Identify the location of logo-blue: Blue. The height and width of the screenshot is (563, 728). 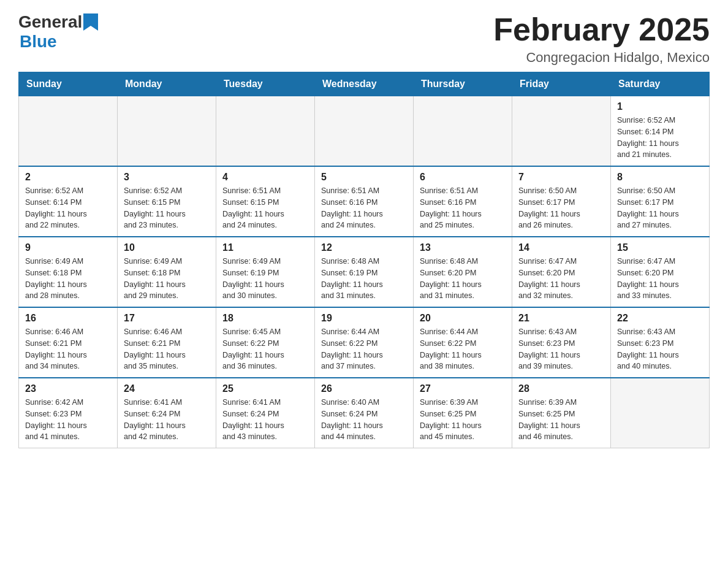
(59, 42).